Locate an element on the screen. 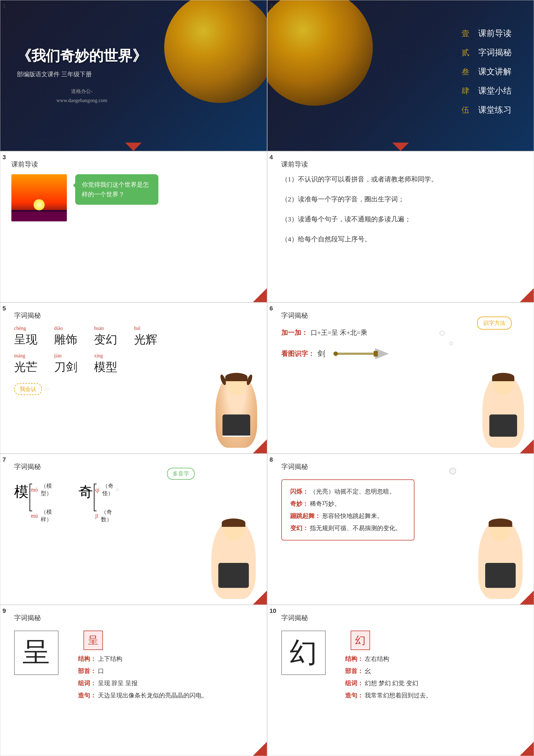  words-label-10: 组词： is located at coordinates (354, 683).